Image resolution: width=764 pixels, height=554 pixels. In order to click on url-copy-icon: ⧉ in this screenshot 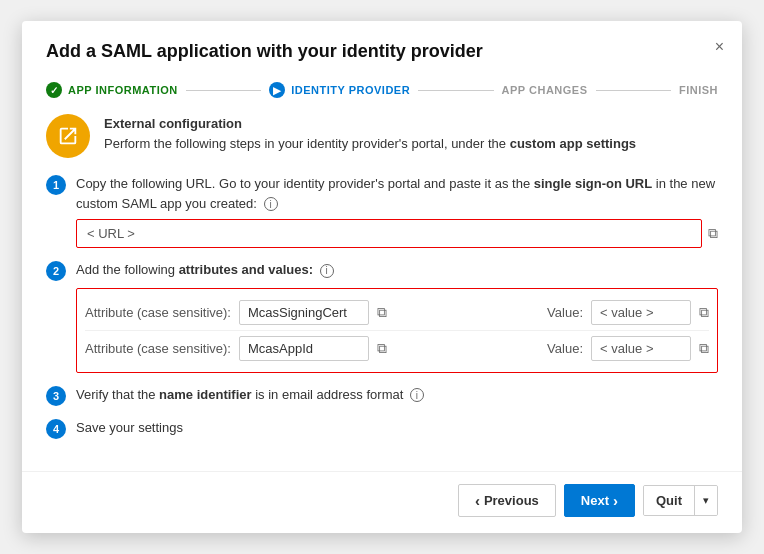, I will do `click(713, 234)`.